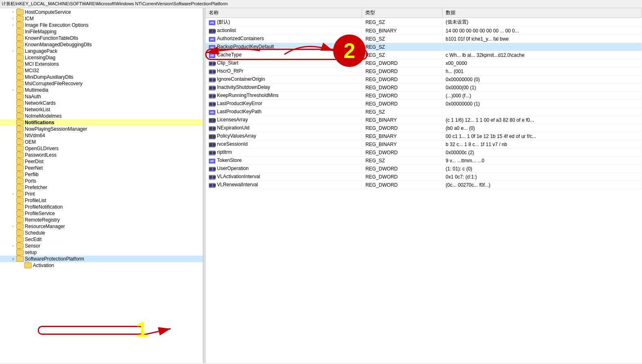  Describe the element at coordinates (102, 174) in the screenshot. I see `tree-item-perflib: Perflib` at that location.